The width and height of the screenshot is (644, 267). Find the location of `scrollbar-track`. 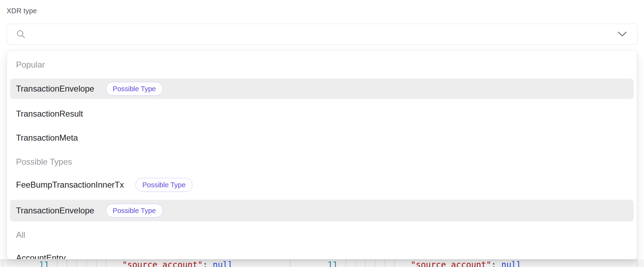

scrollbar-track is located at coordinates (641, 263).